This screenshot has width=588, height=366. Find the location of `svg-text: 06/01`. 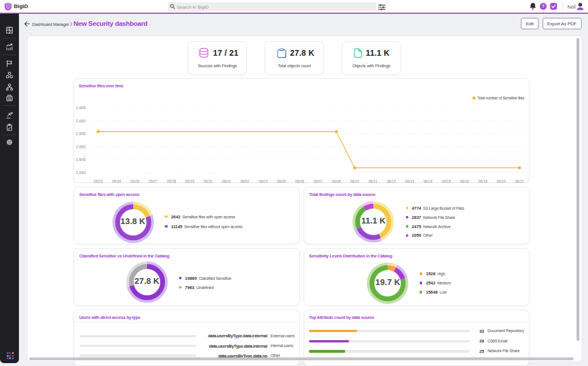

svg-text: 06/01 is located at coordinates (226, 181).